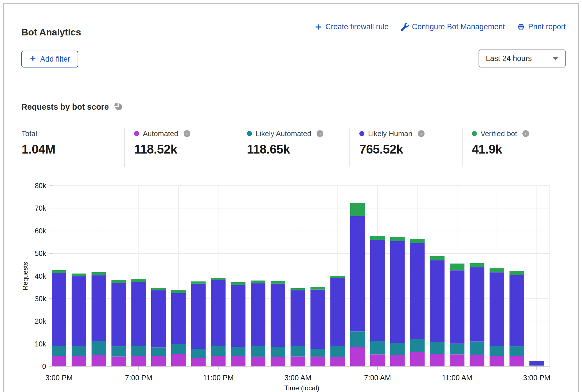 This screenshot has height=392, width=582. Describe the element at coordinates (55, 59) in the screenshot. I see `add-filter-label: Add filter` at that location.